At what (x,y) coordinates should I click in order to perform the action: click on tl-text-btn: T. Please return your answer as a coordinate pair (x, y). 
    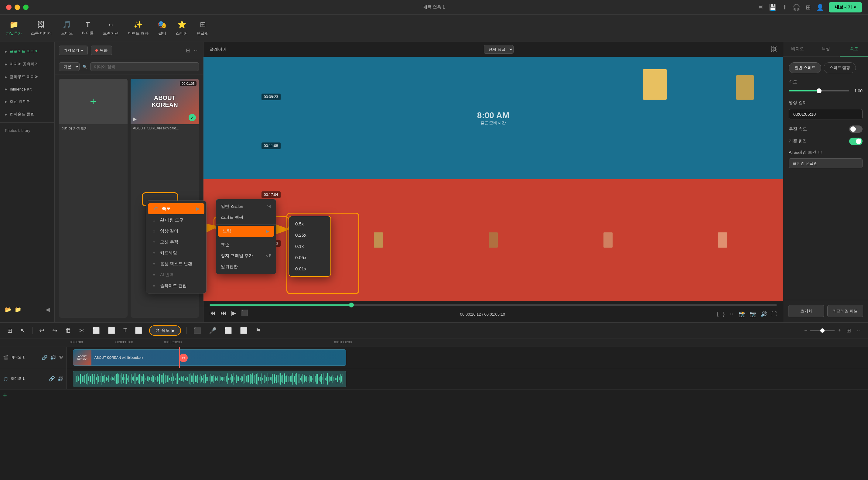
    Looking at the image, I should click on (125, 330).